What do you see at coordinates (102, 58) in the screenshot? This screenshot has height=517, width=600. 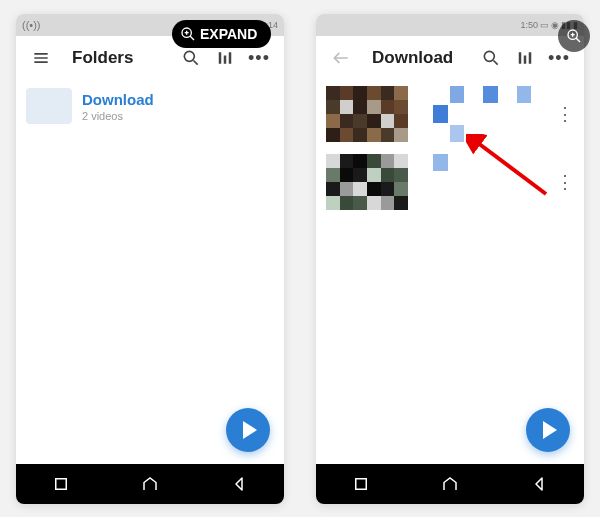 I see `page-title: Folders` at bounding box center [102, 58].